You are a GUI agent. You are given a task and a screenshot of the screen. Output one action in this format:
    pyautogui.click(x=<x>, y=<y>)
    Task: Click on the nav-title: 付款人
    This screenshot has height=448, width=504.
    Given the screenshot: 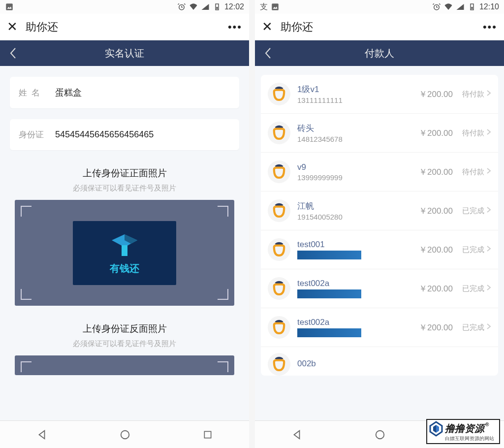 What is the action you would take?
    pyautogui.click(x=379, y=53)
    